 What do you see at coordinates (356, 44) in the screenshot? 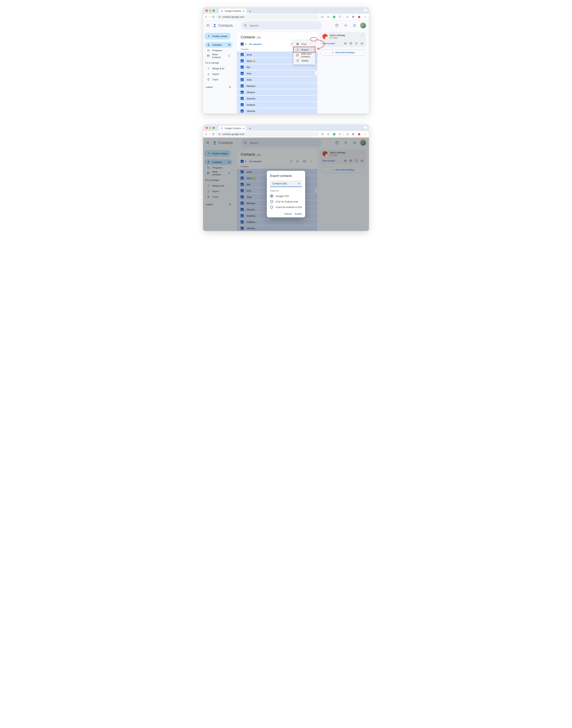
I see `chat-icon` at bounding box center [356, 44].